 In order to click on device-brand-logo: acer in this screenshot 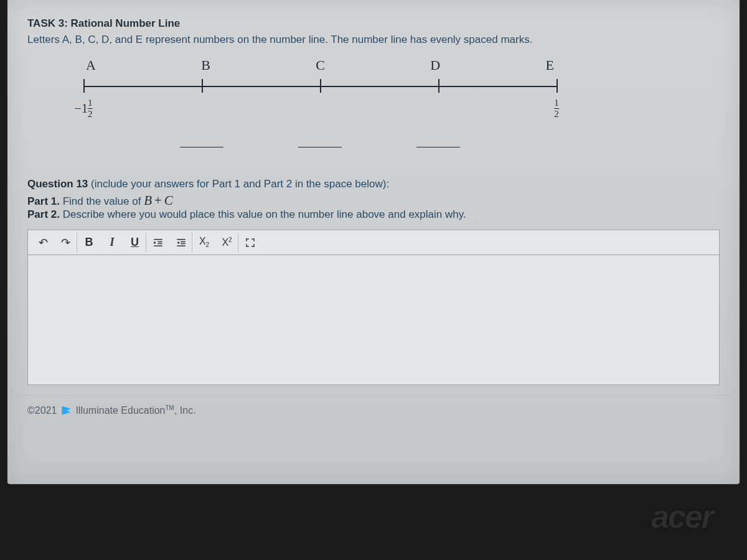, I will do `click(682, 516)`.